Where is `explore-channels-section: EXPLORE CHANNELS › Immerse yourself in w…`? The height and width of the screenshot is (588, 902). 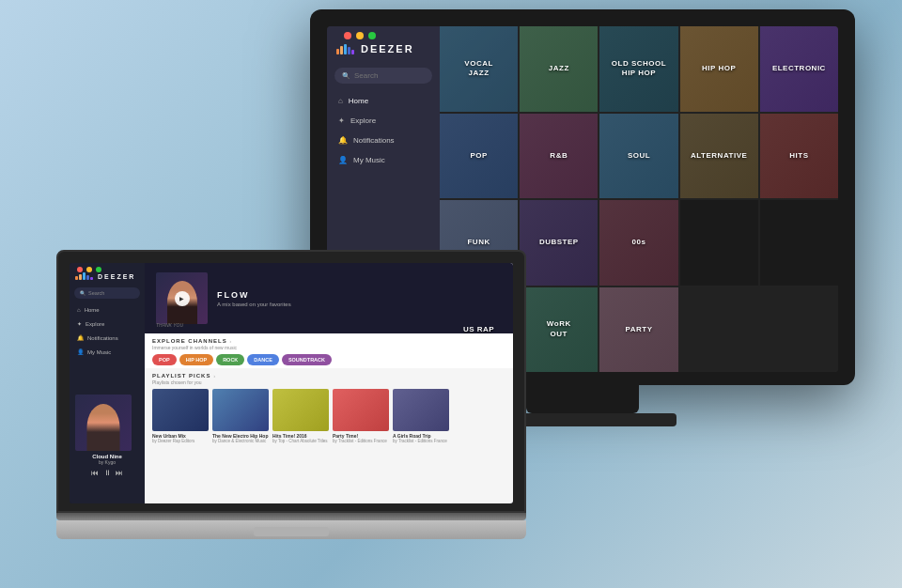 explore-channels-section: EXPLORE CHANNELS › Immerse yourself in w… is located at coordinates (329, 351).